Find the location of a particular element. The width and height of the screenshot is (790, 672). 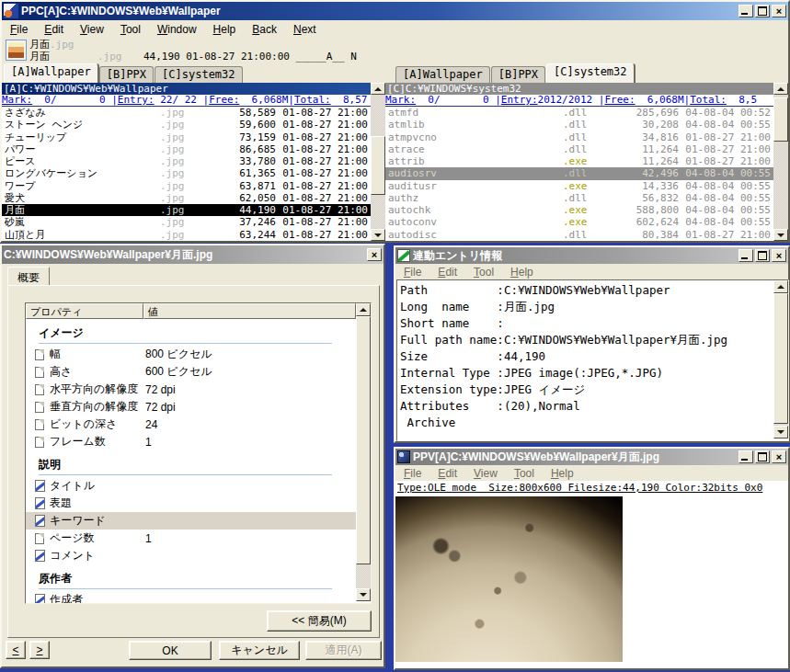

tab-a-wallpaper-right: [A]Wallpaper is located at coordinates (443, 74).